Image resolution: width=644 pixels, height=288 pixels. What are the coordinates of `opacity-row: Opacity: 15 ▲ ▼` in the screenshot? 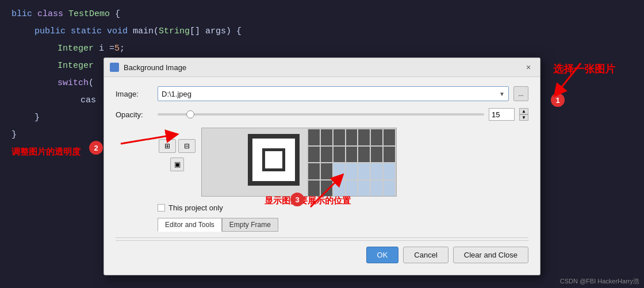 It's located at (322, 114).